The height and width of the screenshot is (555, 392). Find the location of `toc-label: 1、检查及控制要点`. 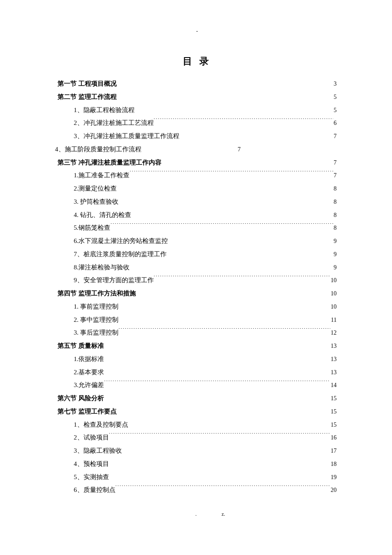

toc-label: 1、检查及控制要点 is located at coordinates (101, 425).